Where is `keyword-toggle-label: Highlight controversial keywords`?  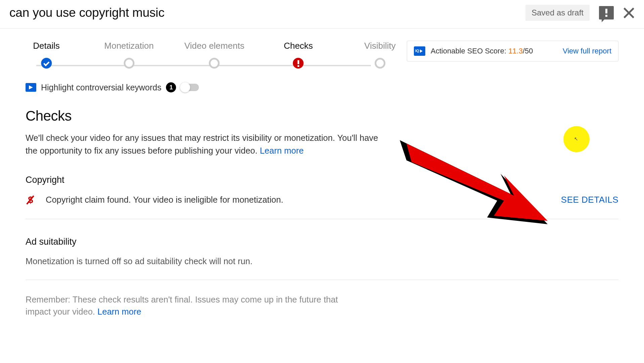
keyword-toggle-label: Highlight controversial keywords is located at coordinates (101, 87).